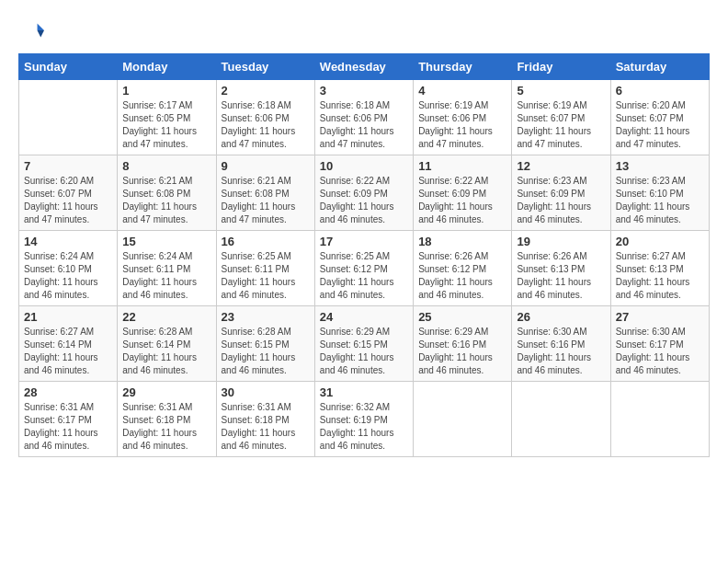 This screenshot has width=728, height=563. Describe the element at coordinates (266, 241) in the screenshot. I see `day-number: 16` at that location.